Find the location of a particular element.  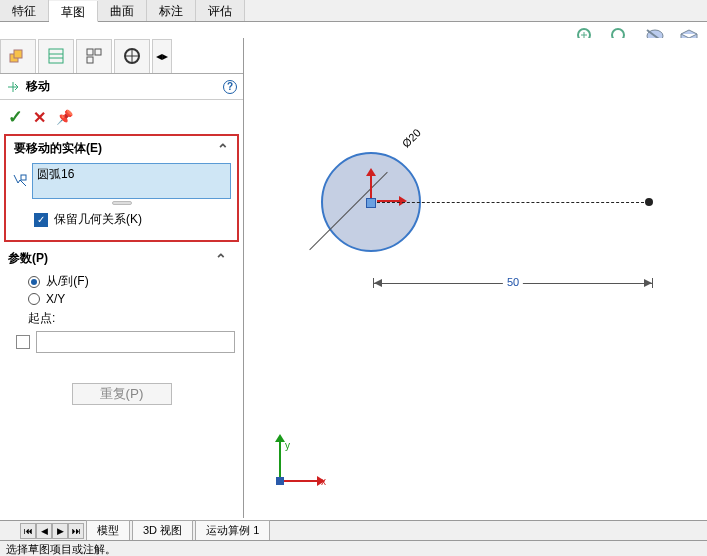

tab-surface: 曲面 is located at coordinates (122, 10).